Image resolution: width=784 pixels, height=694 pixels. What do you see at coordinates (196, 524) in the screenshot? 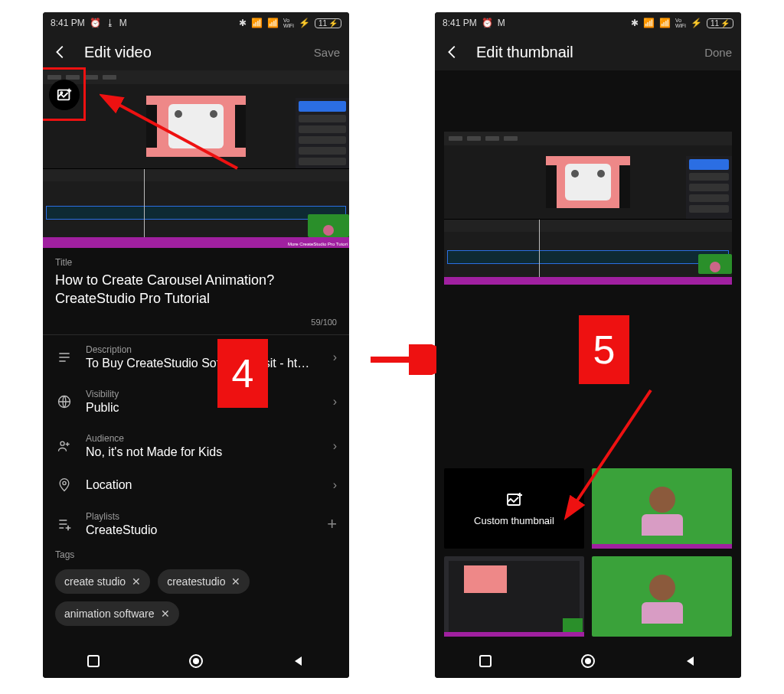
I see `row-playlists: Playlists CreateStudio +` at bounding box center [196, 524].